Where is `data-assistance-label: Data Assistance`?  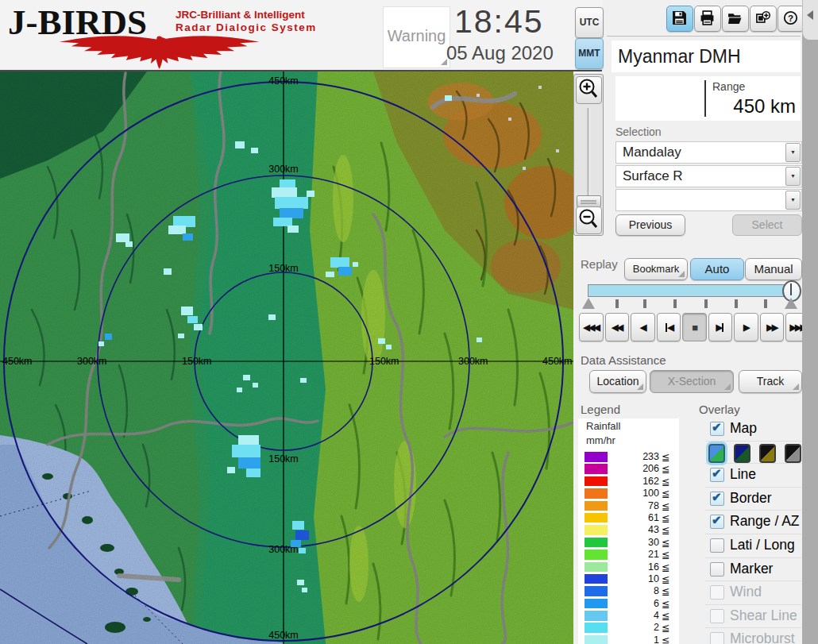
data-assistance-label: Data Assistance is located at coordinates (623, 361).